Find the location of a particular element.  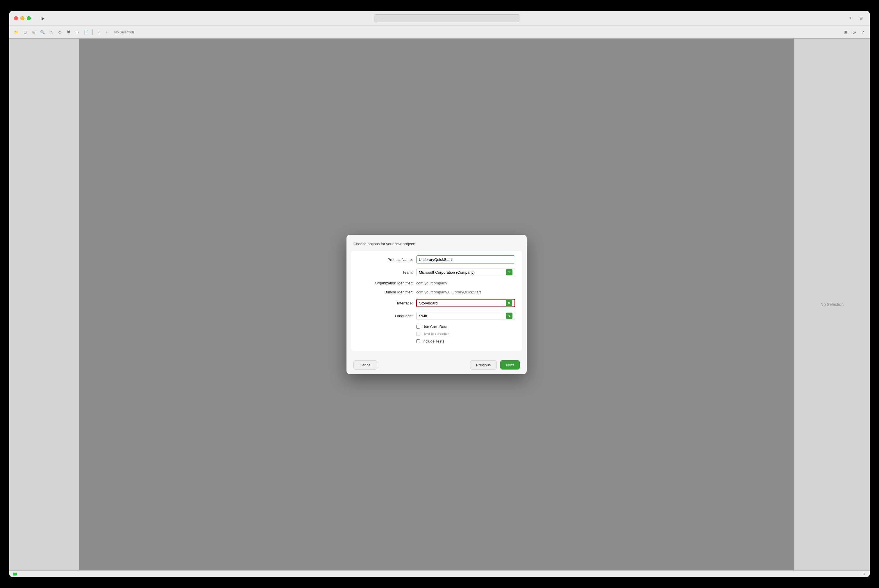

back-button: ‹ is located at coordinates (99, 32).